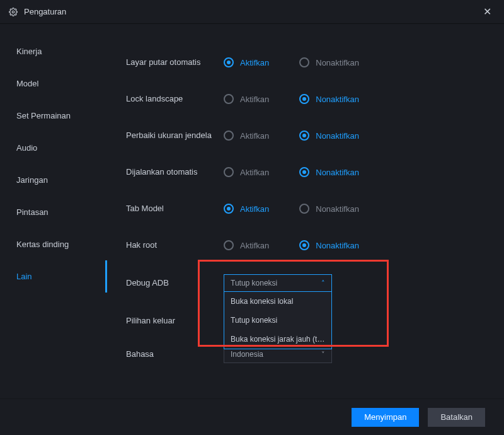  I want to click on sidebar-item-label: Jaringan, so click(32, 180).